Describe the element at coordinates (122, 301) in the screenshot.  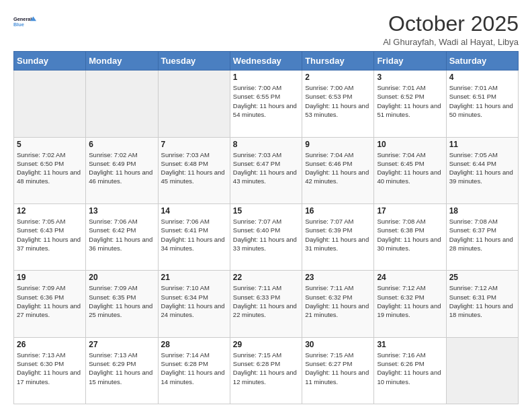
I see `day-info: Sunrise: 7:09 AMSunset: 6:35 PMDaylight:…` at that location.